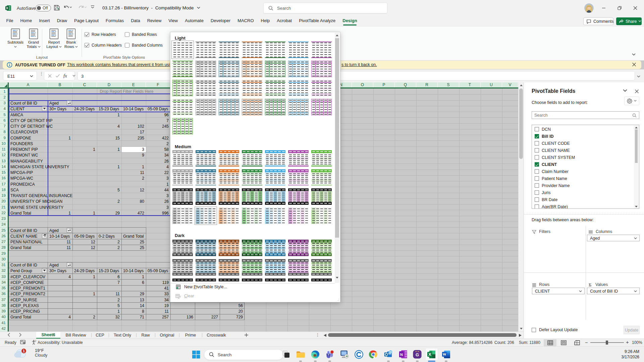 Image resolution: width=644 pixels, height=362 pixels. I want to click on cell-D39: 1, so click(108, 311).